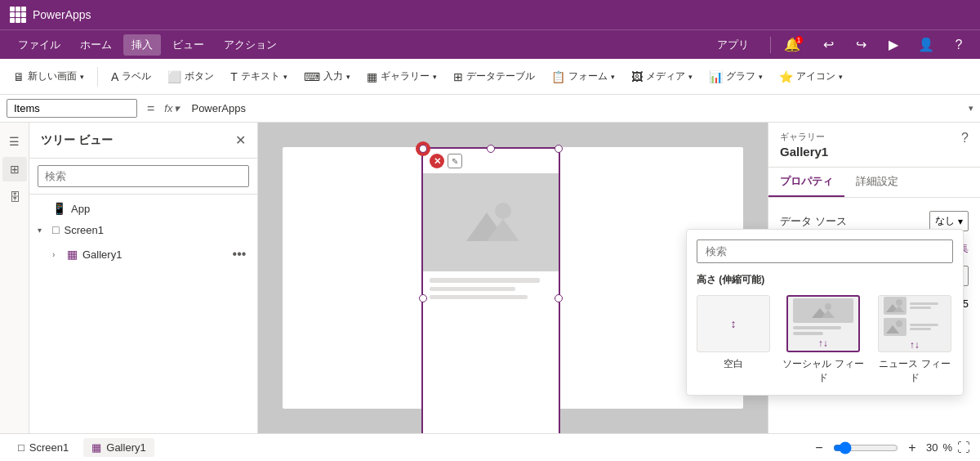  Describe the element at coordinates (327, 77) in the screenshot. I see `toolbar-input: ⌨ 入力 ▾` at that location.